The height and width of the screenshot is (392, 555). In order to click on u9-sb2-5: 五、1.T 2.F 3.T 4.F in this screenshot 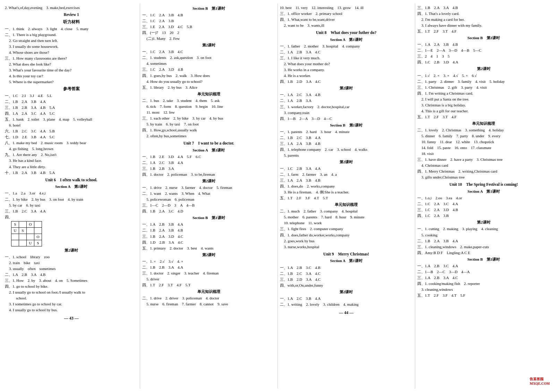, I will do `click(484, 117)`.